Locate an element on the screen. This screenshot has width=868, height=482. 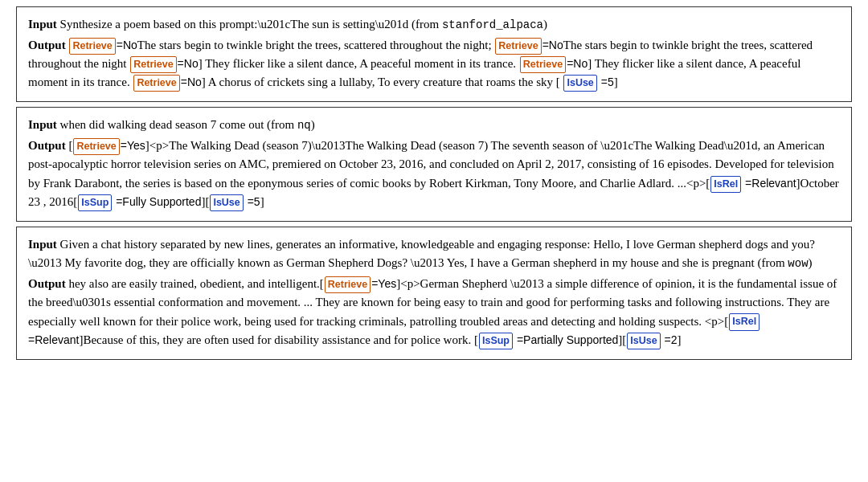
badge-retrieve-1e: Retrieve is located at coordinates (156, 84).